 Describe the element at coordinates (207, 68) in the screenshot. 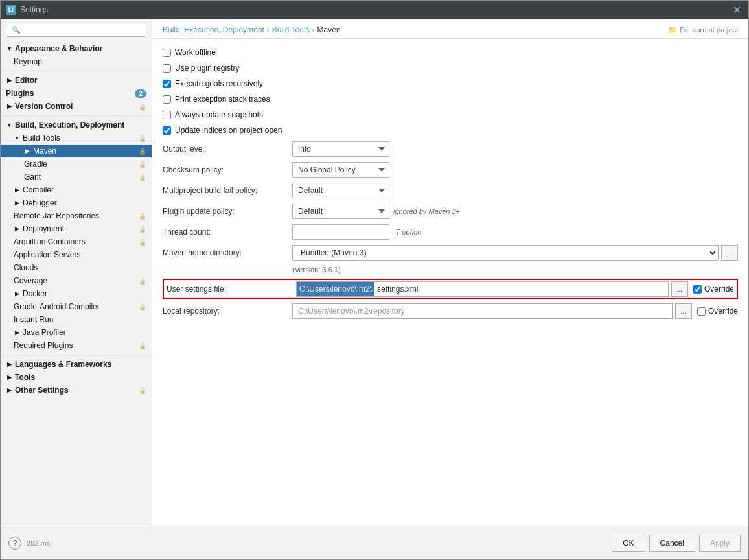

I see `use-plugin-registry-label: Use plugin registry` at that location.